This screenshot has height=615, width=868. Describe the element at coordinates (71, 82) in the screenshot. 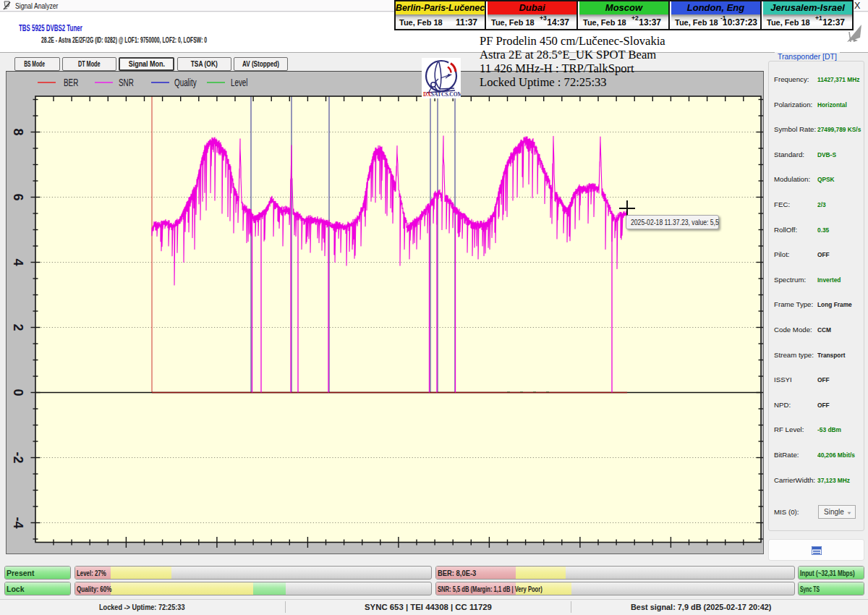

I see `svg-text: BER` at that location.